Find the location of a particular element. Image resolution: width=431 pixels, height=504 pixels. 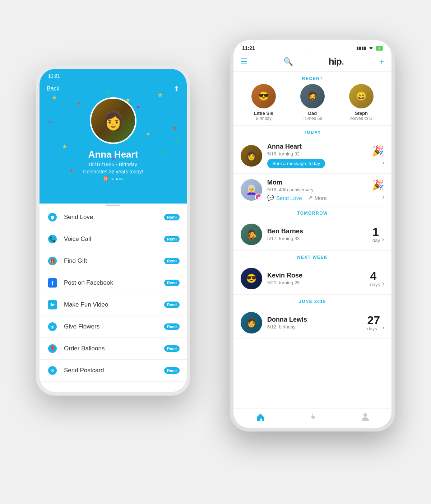

find-gift-label: Find Gift is located at coordinates (114, 261).